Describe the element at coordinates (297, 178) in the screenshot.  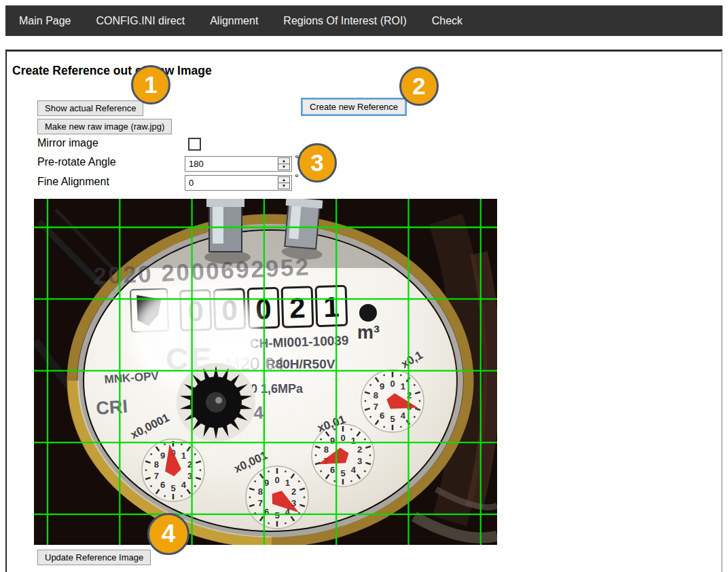
I see `fine-alignment-degree-unit: °` at that location.